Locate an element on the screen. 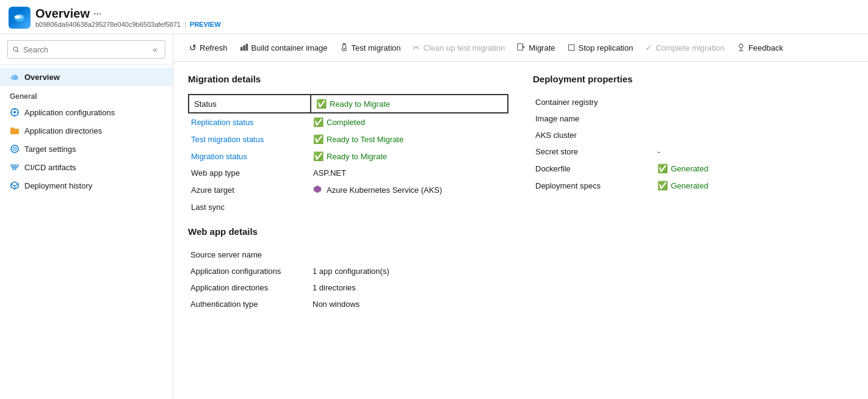 This screenshot has width=868, height=399. search-box: « is located at coordinates (87, 49).